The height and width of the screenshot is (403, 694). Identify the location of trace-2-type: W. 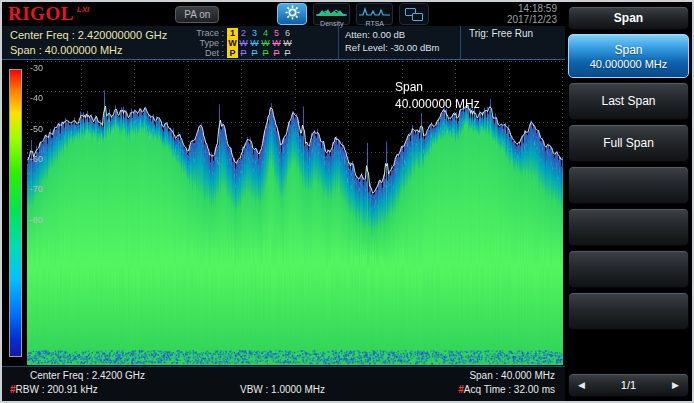
(244, 43).